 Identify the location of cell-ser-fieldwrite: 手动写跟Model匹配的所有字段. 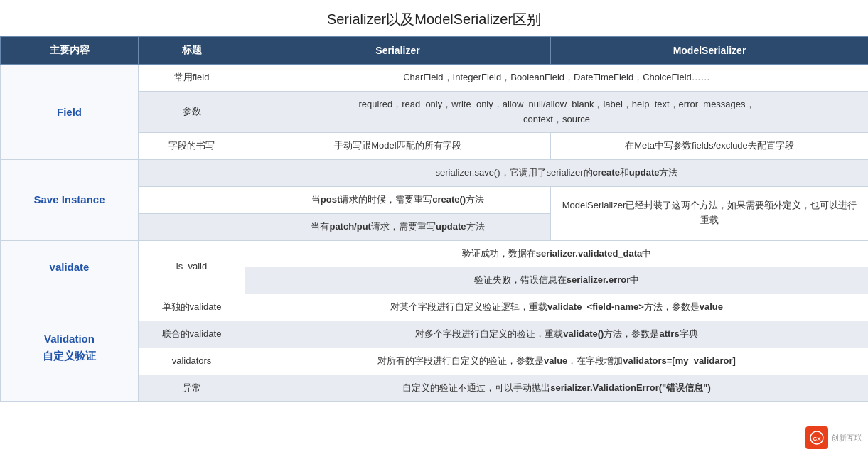
(398, 146).